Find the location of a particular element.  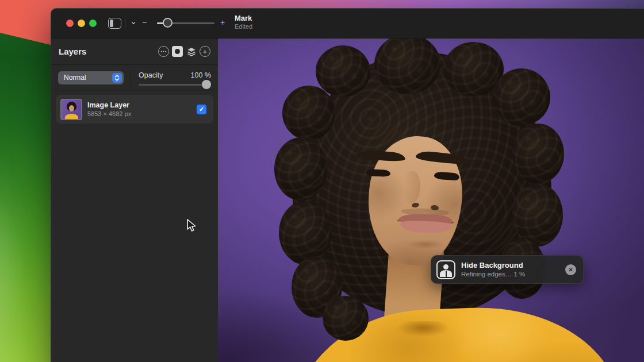

opacity-slider-knob is located at coordinates (206, 84).